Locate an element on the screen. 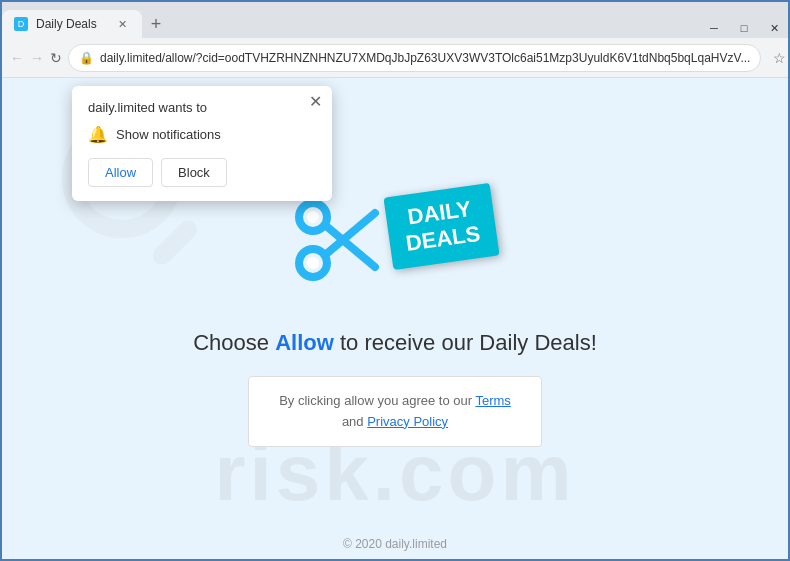 This screenshot has width=790, height=561. window-controls: ─ □ ✕ is located at coordinates (744, 28).